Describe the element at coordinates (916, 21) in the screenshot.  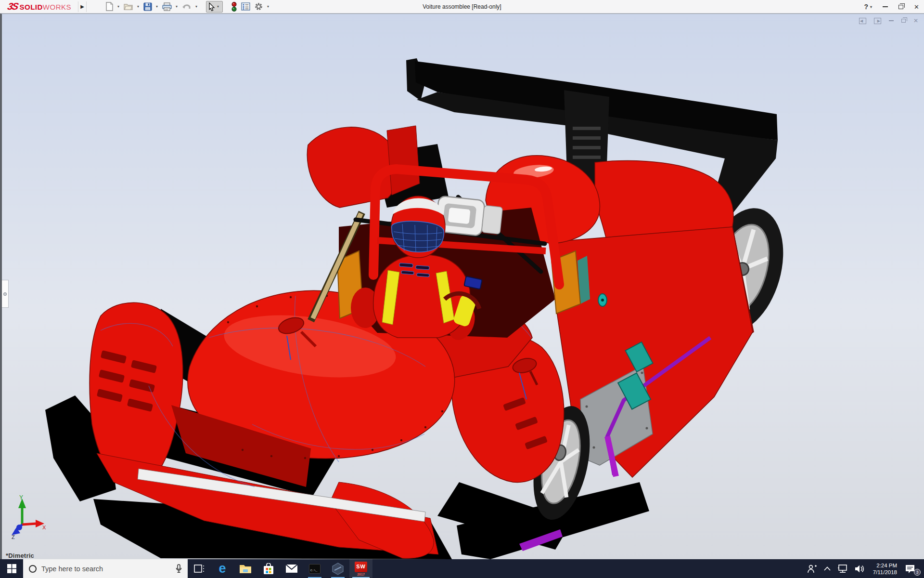
I see `doc-close-button: ✕` at that location.